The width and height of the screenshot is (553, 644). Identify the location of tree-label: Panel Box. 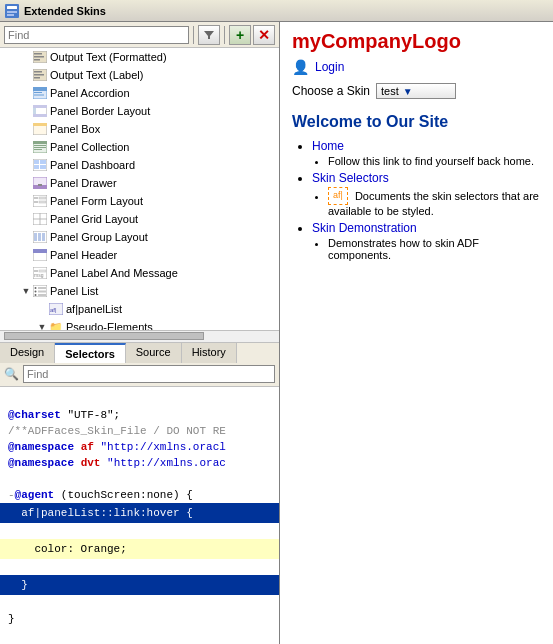
(75, 129).